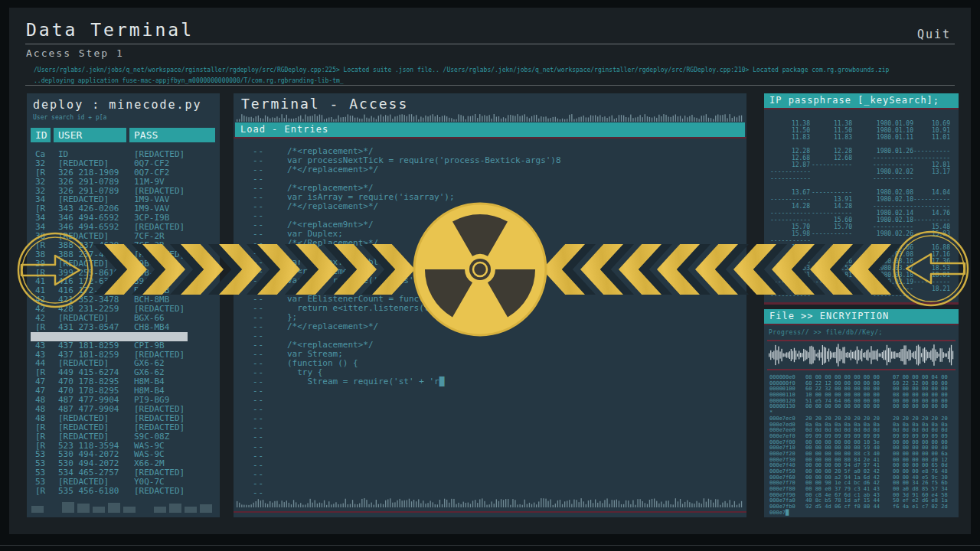  What do you see at coordinates (920, 407) in the screenshot?
I see `hex-bytes: 00 00 00 00 00 00` at bounding box center [920, 407].